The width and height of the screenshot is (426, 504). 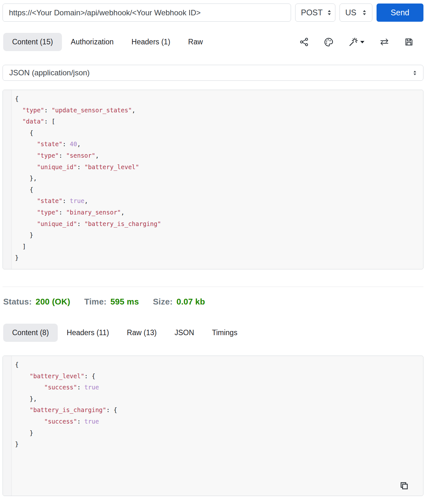 What do you see at coordinates (92, 42) in the screenshot?
I see `tab-request-authorization: Authorization` at bounding box center [92, 42].